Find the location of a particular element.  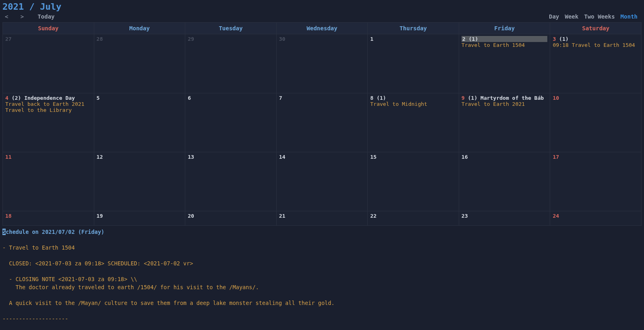

weekday-header: Sunday is located at coordinates (49, 28).